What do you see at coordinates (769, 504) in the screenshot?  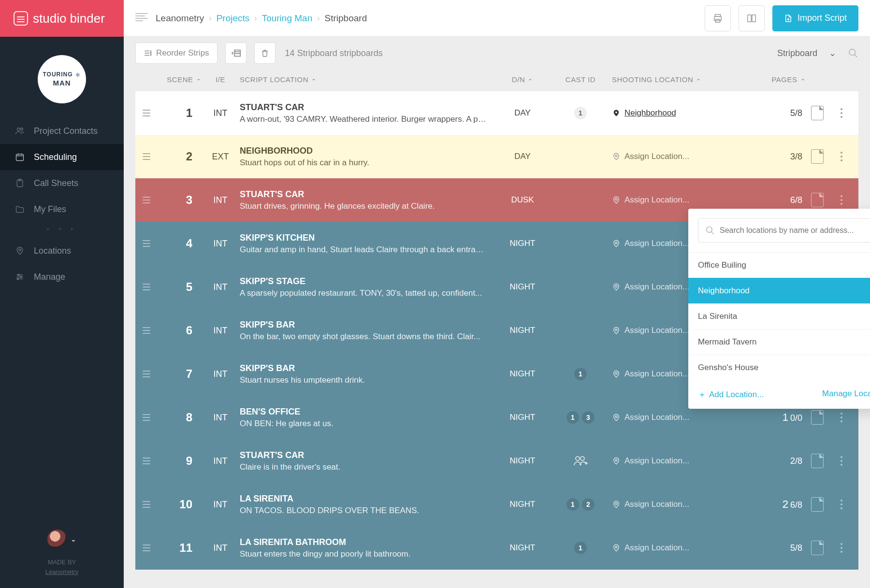 I see `pages-cell: 26/8` at bounding box center [769, 504].